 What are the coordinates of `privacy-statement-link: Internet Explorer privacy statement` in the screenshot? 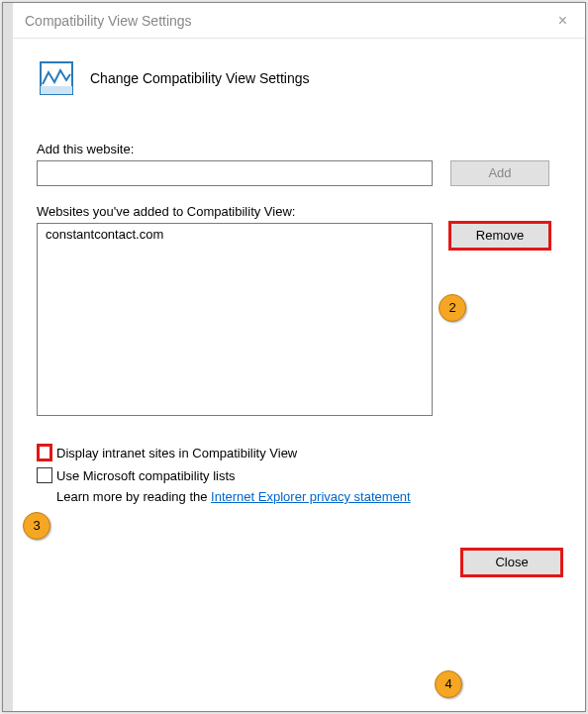 It's located at (311, 497).